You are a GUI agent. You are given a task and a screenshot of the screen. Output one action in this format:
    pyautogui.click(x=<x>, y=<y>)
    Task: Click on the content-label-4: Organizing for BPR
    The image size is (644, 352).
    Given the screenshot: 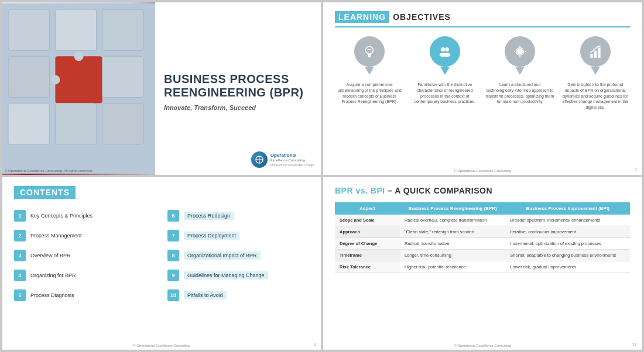 What is the action you would take?
    pyautogui.click(x=53, y=275)
    